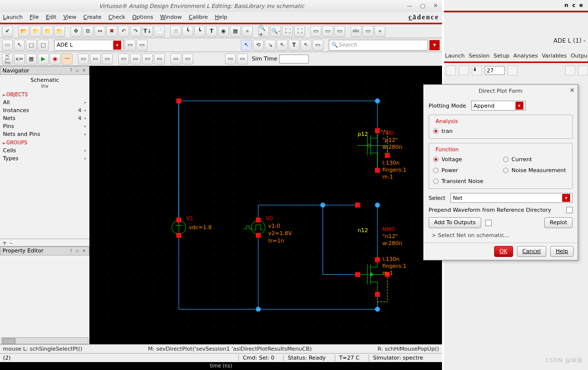 This screenshot has width=588, height=370. Describe the element at coordinates (45, 102) in the screenshot. I see `nav-row-all: All` at that location.